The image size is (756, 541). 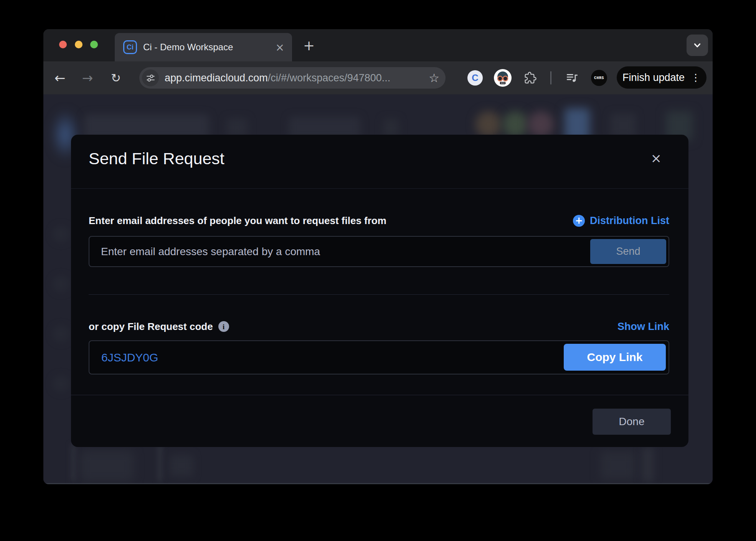 I want to click on finish-update-button: Finish update ⋮, so click(x=662, y=78).